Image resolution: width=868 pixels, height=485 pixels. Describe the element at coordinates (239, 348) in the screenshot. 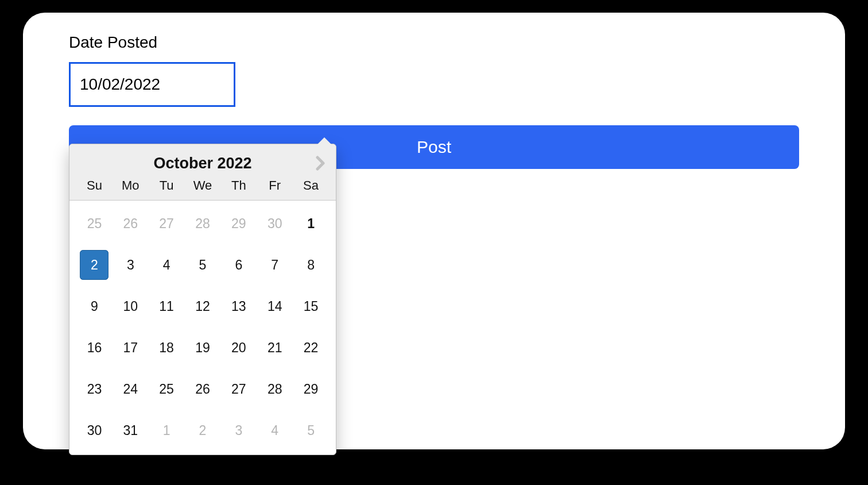

I see `calendar-day: 20` at that location.